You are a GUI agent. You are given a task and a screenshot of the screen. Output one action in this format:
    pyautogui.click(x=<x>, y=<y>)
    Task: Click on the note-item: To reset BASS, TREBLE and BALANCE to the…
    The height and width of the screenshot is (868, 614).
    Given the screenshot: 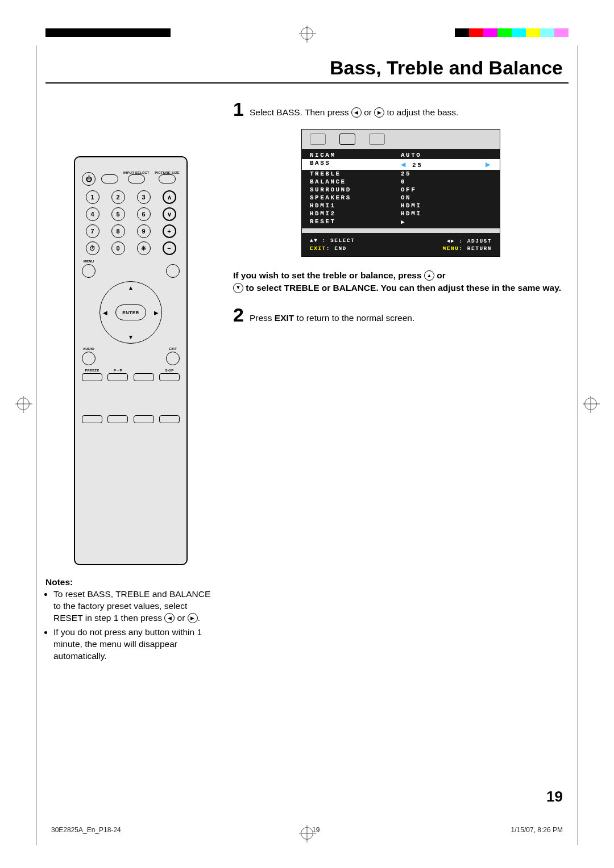 What is the action you would take?
    pyautogui.click(x=135, y=607)
    